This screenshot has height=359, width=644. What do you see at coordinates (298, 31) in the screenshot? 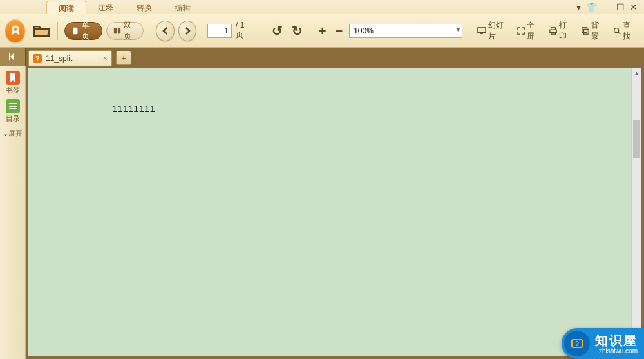
I see `redo-icon: ↻` at bounding box center [298, 31].